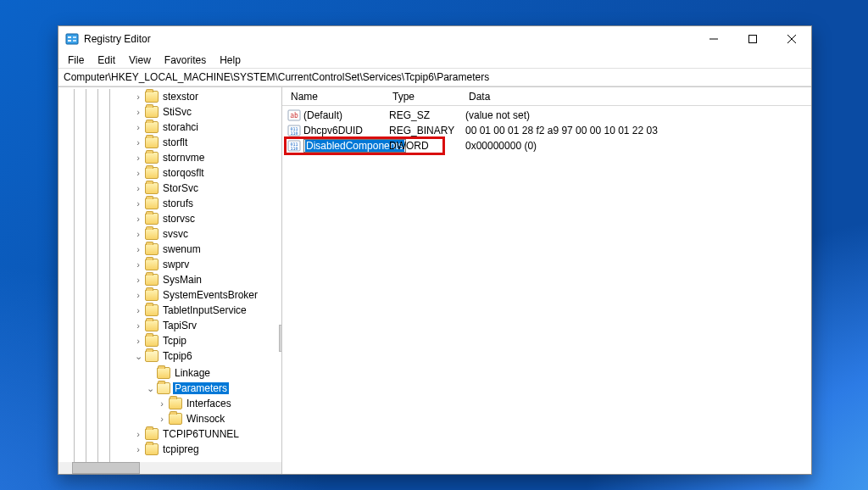 The width and height of the screenshot is (868, 490). Describe the element at coordinates (183, 173) in the screenshot. I see `tree-node-label: storqosflt` at that location.